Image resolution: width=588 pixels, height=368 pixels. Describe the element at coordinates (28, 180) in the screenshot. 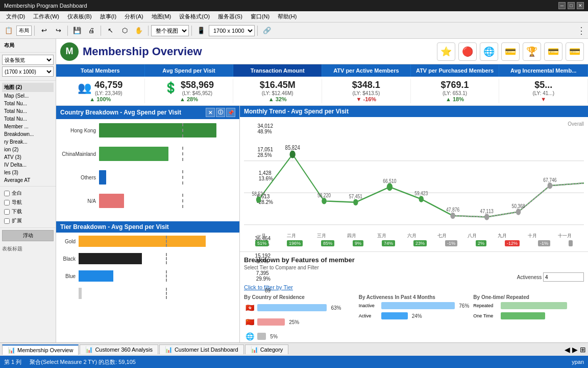

I see `sidebar-item-avgat: Average AT` at that location.